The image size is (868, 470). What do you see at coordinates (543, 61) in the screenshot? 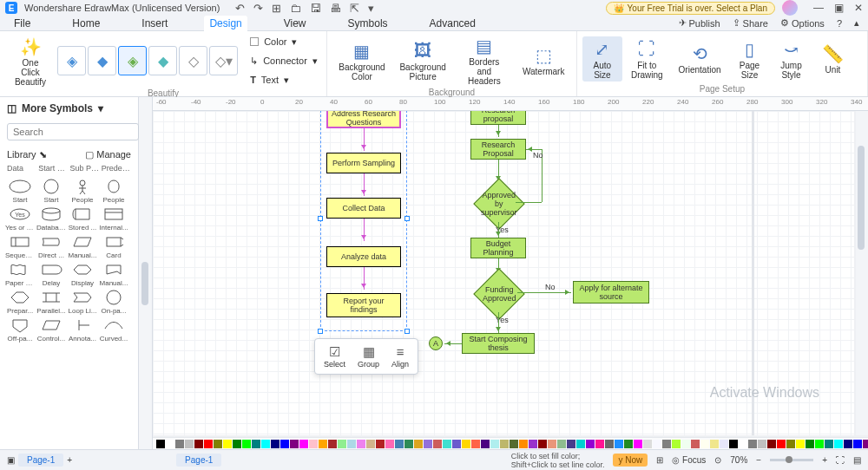
I see `watermark-button: ⬚Watermark` at bounding box center [543, 61].